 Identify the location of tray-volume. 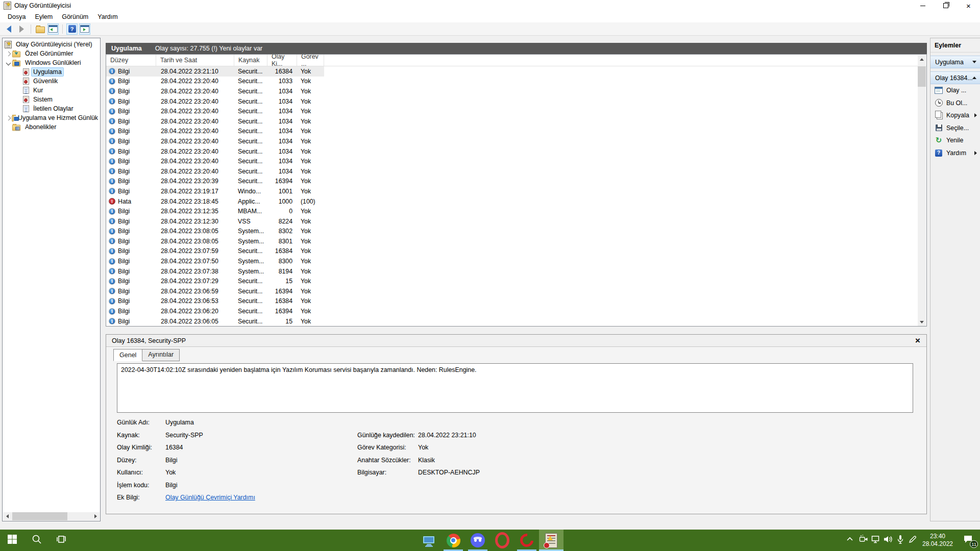
(888, 540).